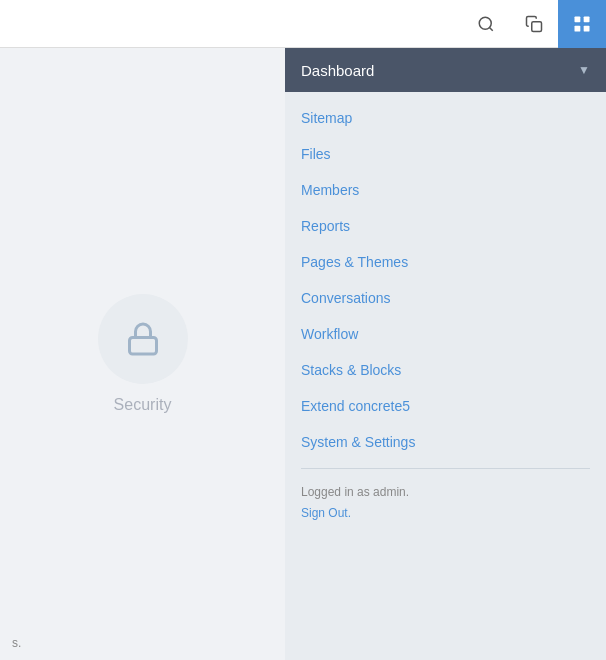 The height and width of the screenshot is (660, 606). I want to click on menu-item-extend-concrete5: Extend concrete5, so click(446, 406).